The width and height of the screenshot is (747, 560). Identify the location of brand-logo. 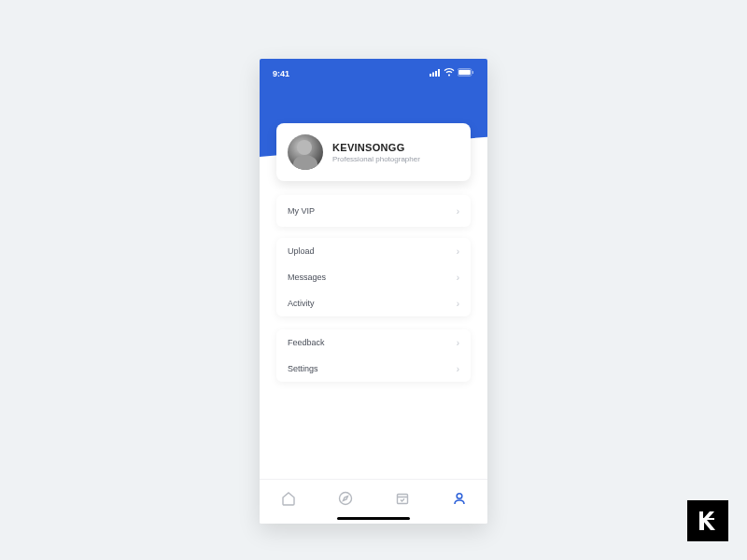
(708, 521).